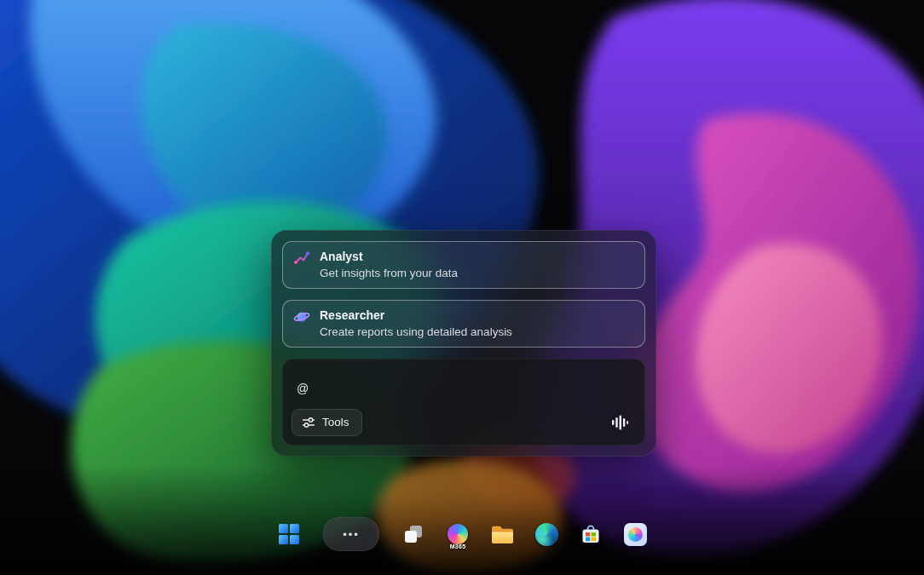 The image size is (924, 575). Describe the element at coordinates (636, 535) in the screenshot. I see `copilot-swirl-icon` at that location.